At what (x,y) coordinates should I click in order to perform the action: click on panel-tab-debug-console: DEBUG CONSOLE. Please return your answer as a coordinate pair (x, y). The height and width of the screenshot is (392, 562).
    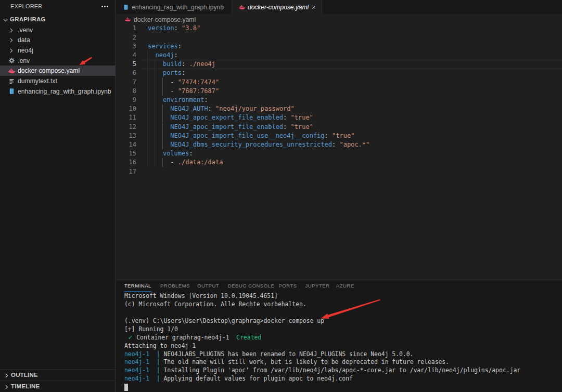
    Looking at the image, I should click on (251, 286).